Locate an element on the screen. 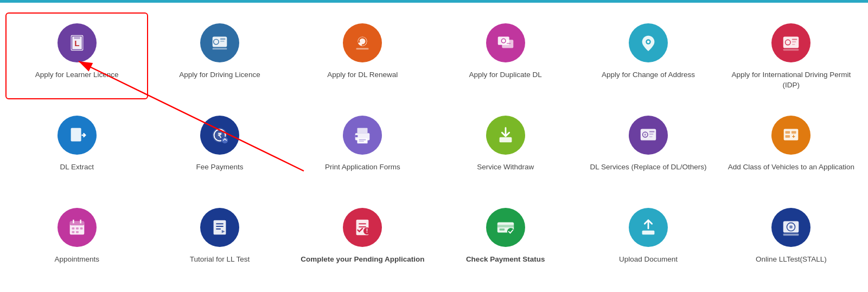 This screenshot has height=292, width=868. card-label-apply-learner-licence: Apply for Learner Licence is located at coordinates (77, 75).